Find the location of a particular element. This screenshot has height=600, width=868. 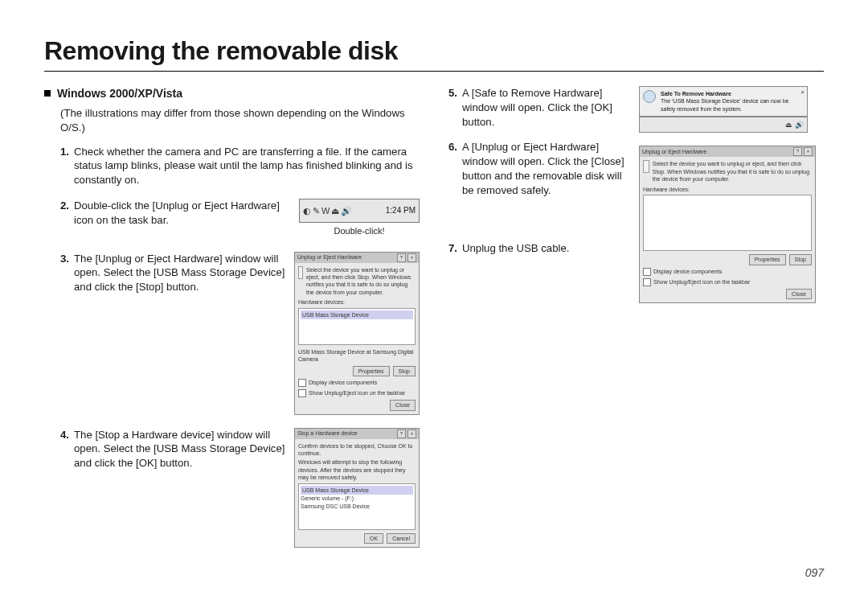

device-listbox: USB Mass Storage Device is located at coordinates (357, 327).